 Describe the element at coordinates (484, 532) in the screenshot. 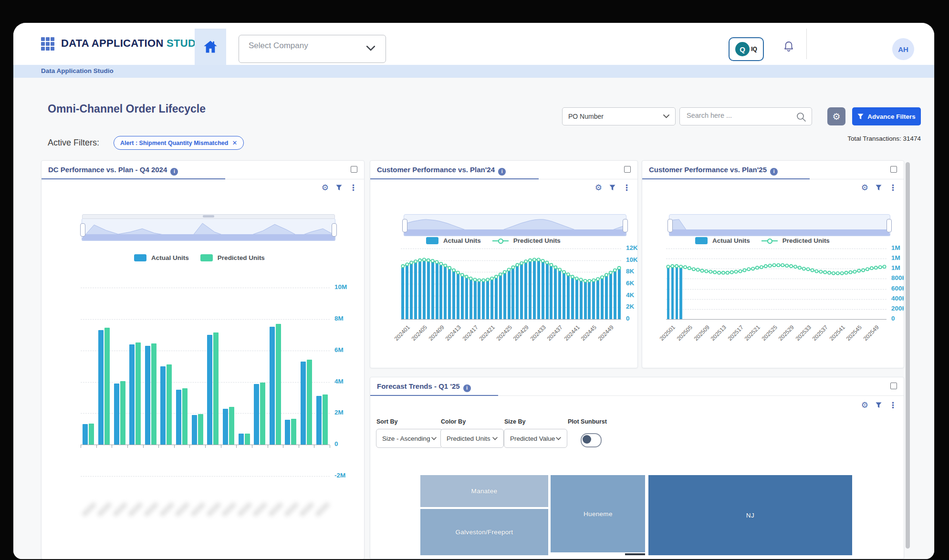

I see `treemap-cell-galveston-freeport: Galveston/Freeport` at that location.